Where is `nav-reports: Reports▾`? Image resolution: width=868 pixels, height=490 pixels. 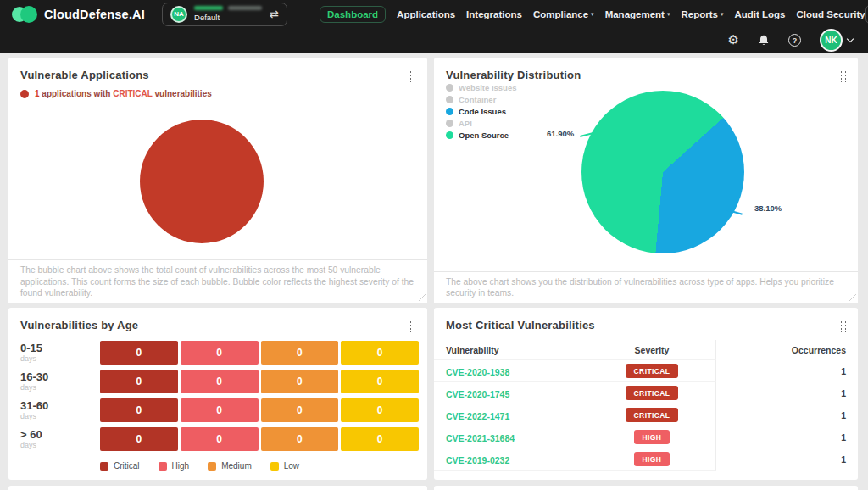
nav-reports: Reports▾ is located at coordinates (702, 14).